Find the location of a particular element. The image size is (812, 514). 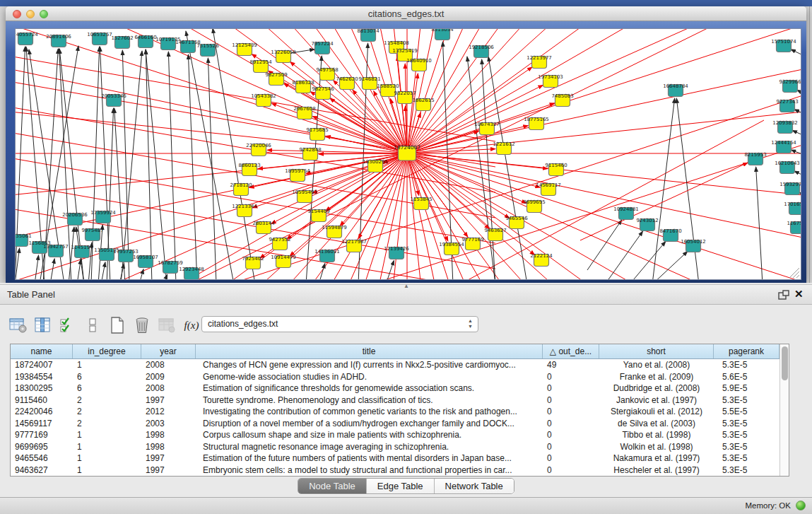

table-settings-button is located at coordinates (18, 325).